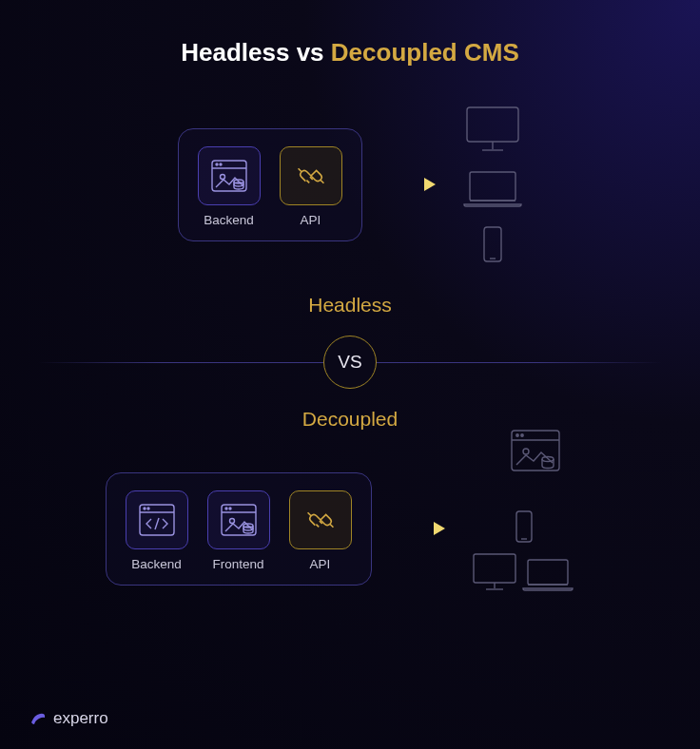 The height and width of the screenshot is (749, 700). What do you see at coordinates (256, 52) in the screenshot?
I see `title-prefix: Headless vs` at bounding box center [256, 52].